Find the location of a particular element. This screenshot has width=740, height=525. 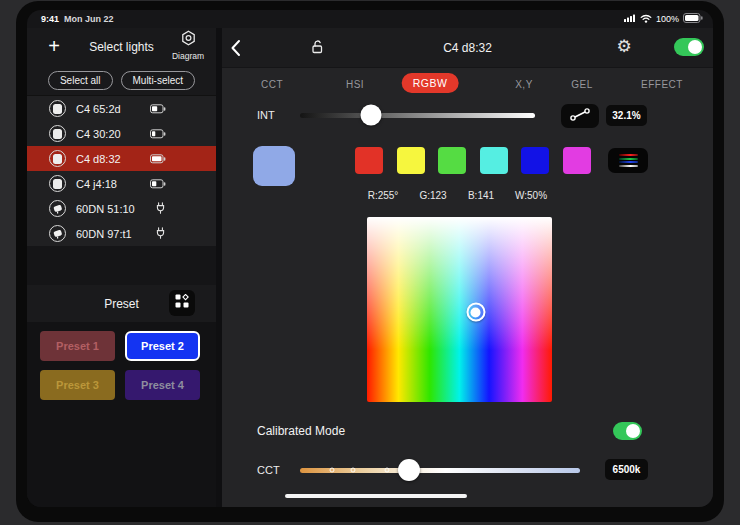

selected-light-title: C4 d8:32 is located at coordinates (468, 48).